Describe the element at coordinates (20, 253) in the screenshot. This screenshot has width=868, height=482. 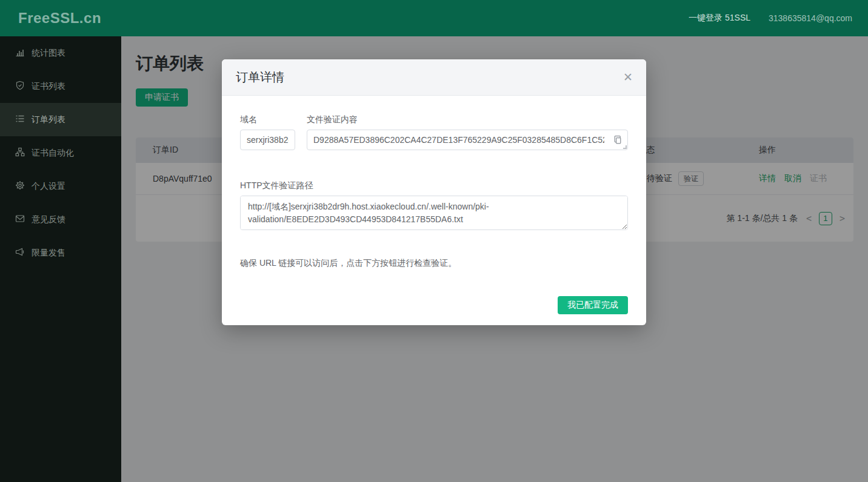
I see `megaphone-icon` at that location.